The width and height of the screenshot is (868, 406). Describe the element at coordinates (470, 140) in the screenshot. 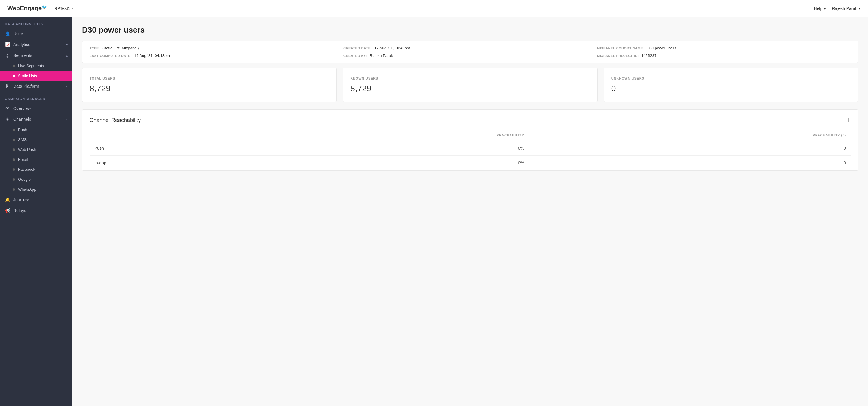

I see `reachability-section: Channel Reachability ⬇ REACHABILITY REAC…` at that location.